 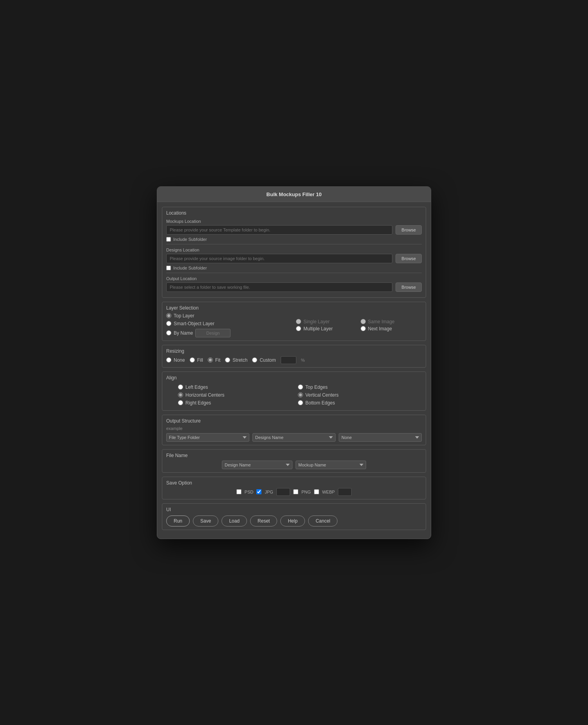 I want to click on output-folder1-select: File Type Folder Design Name Mockup Name…, so click(x=208, y=437).